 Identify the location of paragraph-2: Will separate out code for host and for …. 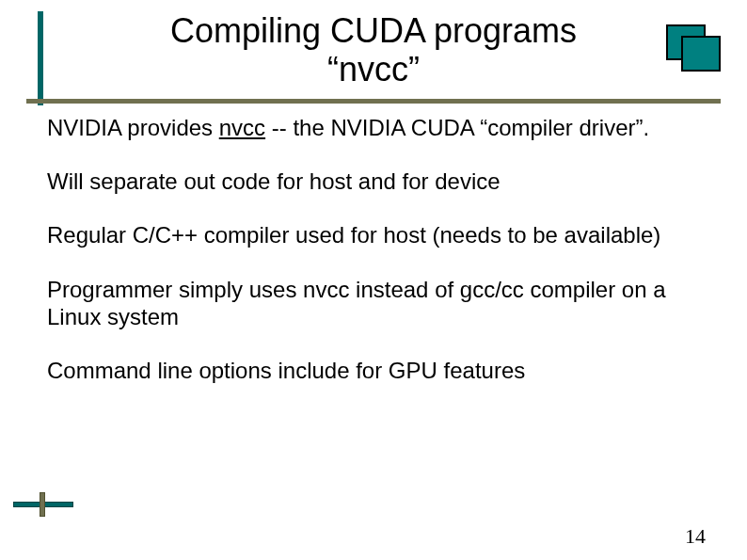
(374, 181).